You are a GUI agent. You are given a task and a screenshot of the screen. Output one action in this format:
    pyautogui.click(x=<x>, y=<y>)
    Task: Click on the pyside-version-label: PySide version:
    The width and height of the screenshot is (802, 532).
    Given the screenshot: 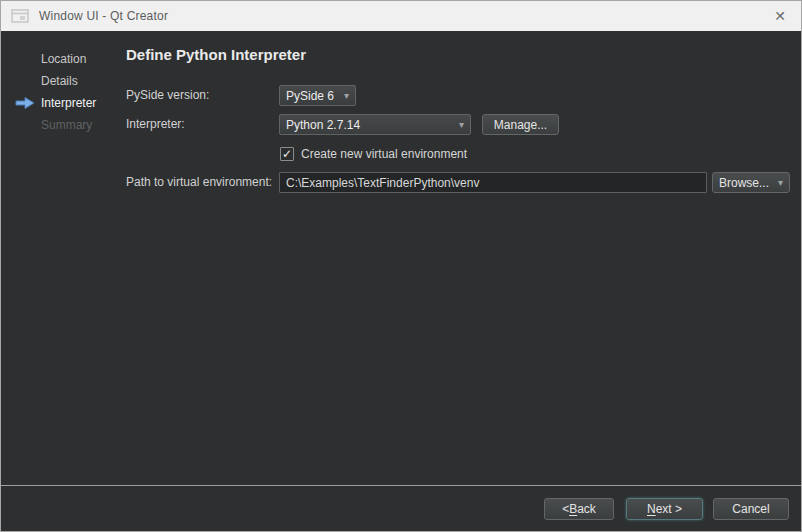 What is the action you would take?
    pyautogui.click(x=168, y=96)
    